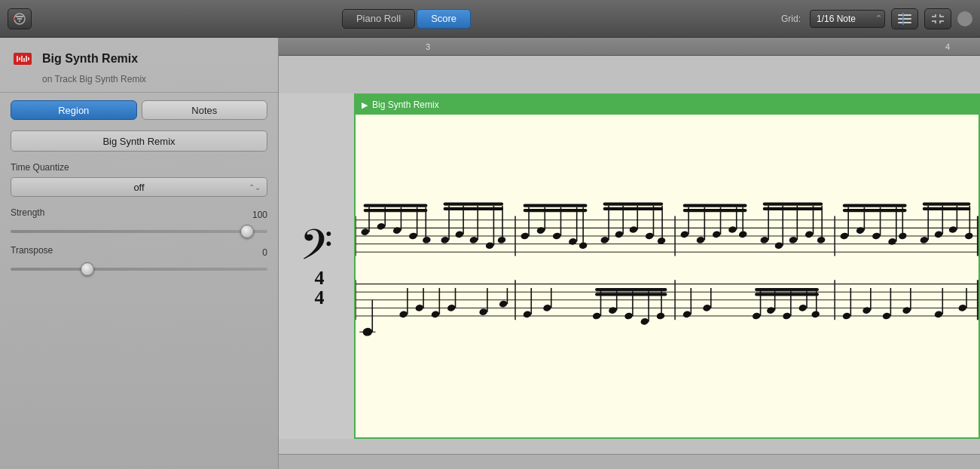  What do you see at coordinates (139, 141) in the screenshot?
I see `region-name-field: Big Synth Remix` at bounding box center [139, 141].